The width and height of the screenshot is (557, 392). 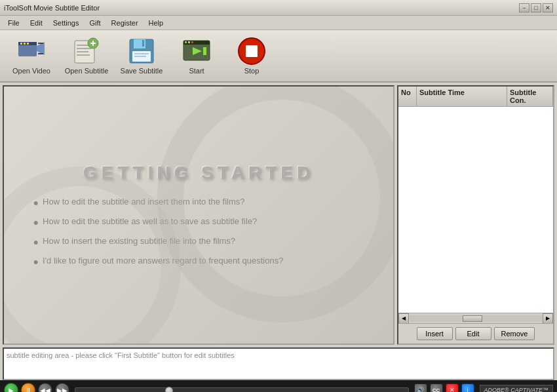 I want to click on seek-thumb, so click(x=169, y=389).